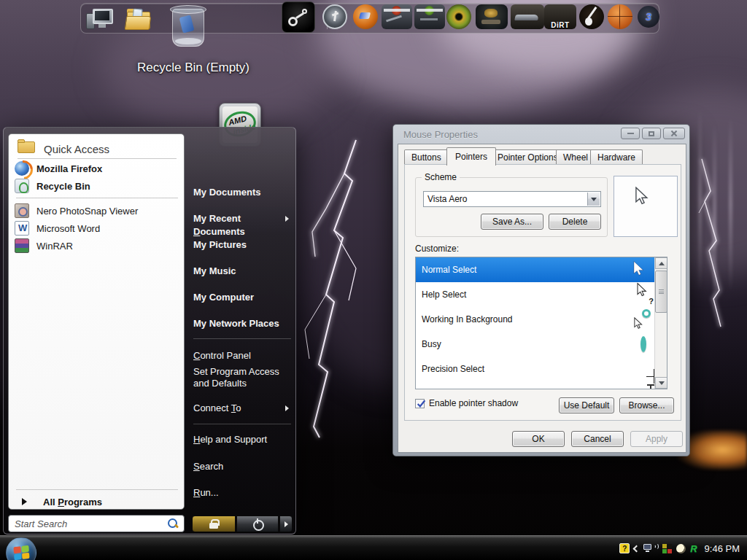  What do you see at coordinates (286, 524) in the screenshot?
I see `arrow-right-icon` at bounding box center [286, 524].